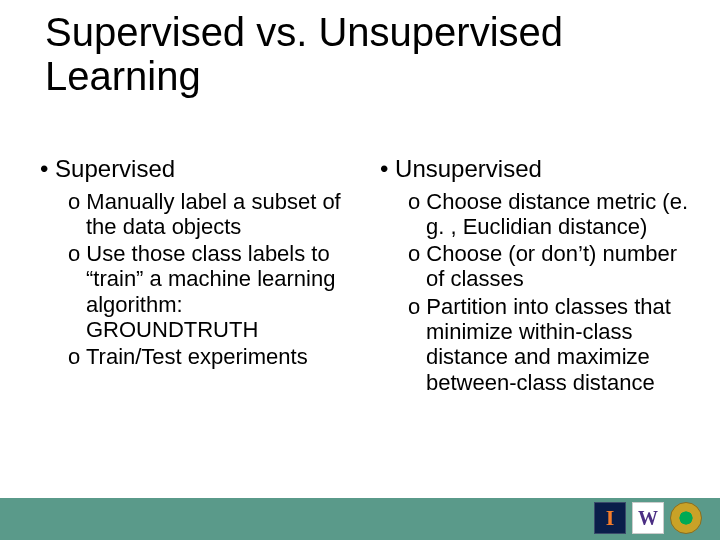  Describe the element at coordinates (195, 280) in the screenshot. I see `left-sublist: Manually label a subset of the data obje…` at that location.